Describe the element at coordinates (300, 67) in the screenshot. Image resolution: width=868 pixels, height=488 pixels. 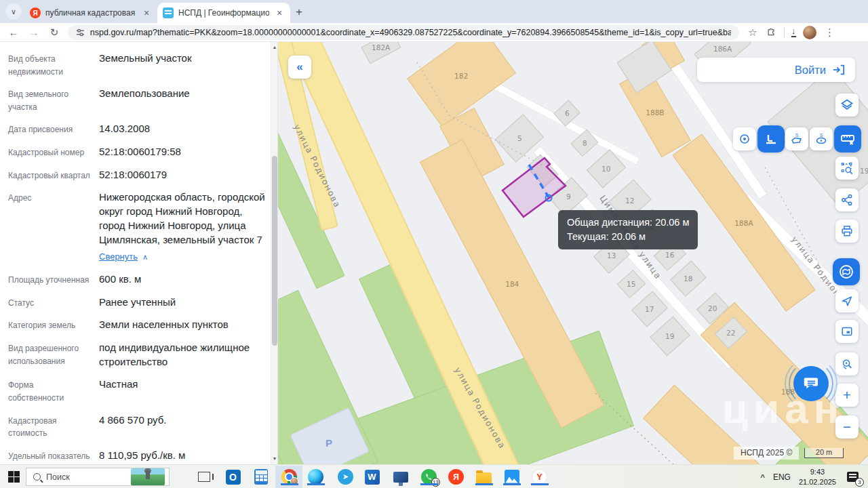
I see `collapse-panel-button: «` at that location.